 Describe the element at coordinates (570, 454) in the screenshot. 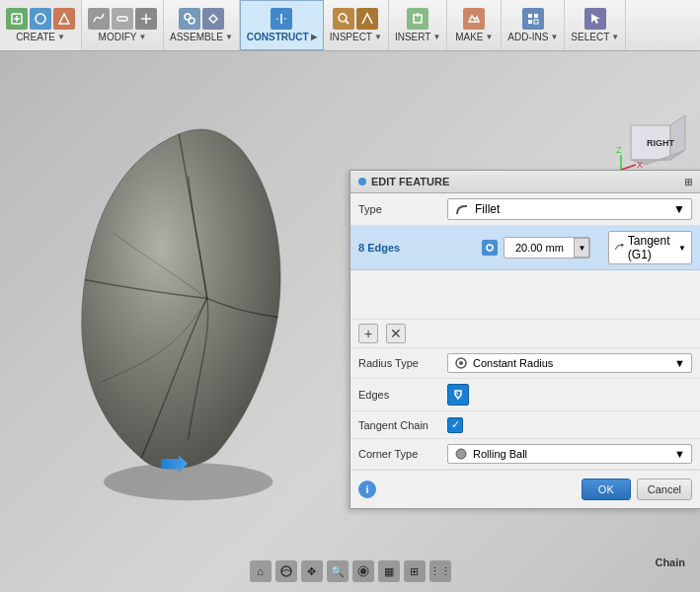

I see `corner-type-select: Rolling Ball ▼` at that location.